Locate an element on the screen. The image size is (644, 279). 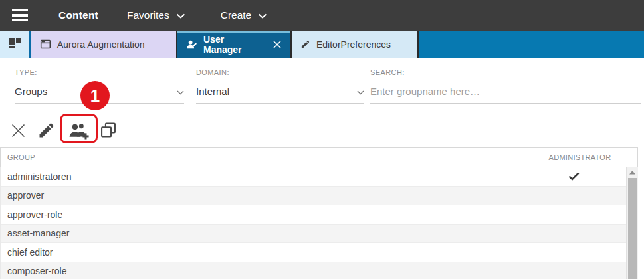
type-select: Groups is located at coordinates (100, 94).